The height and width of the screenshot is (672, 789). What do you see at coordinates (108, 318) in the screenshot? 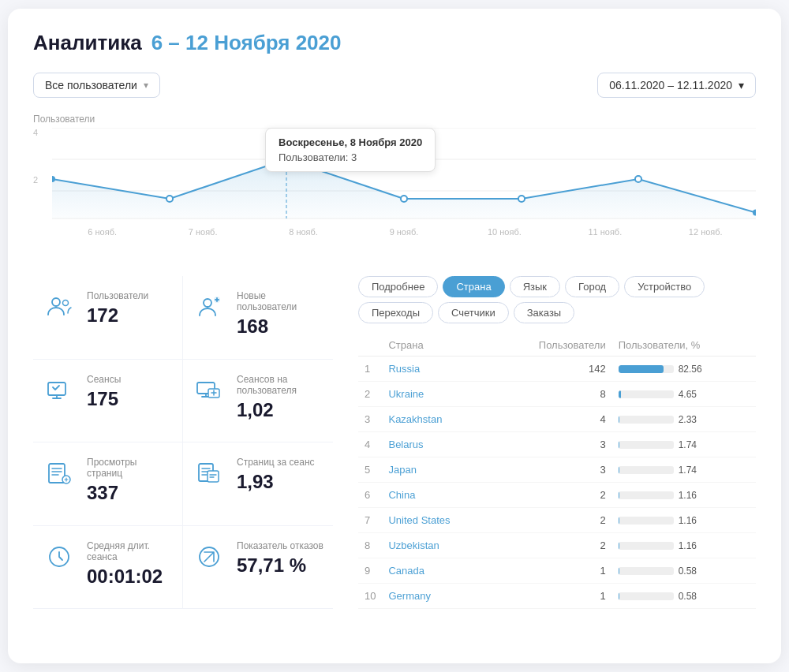
I see `stat-users: Пользователи 172` at bounding box center [108, 318].